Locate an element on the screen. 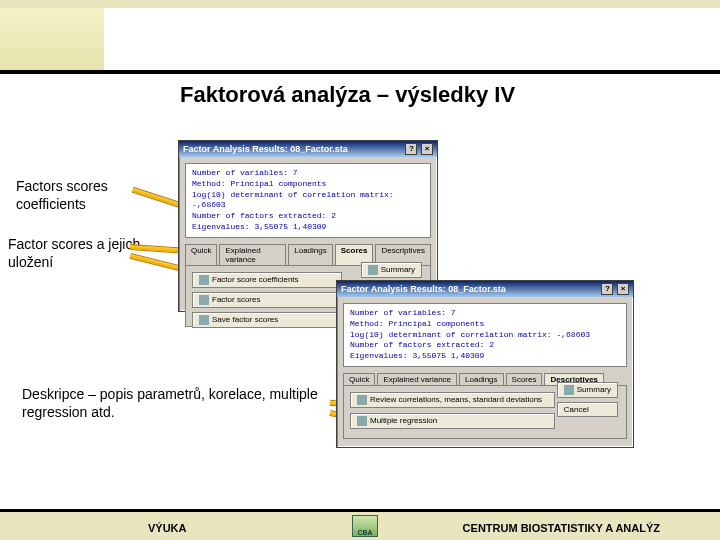 The image size is (720, 540). header-stripe is located at coordinates (360, 4).